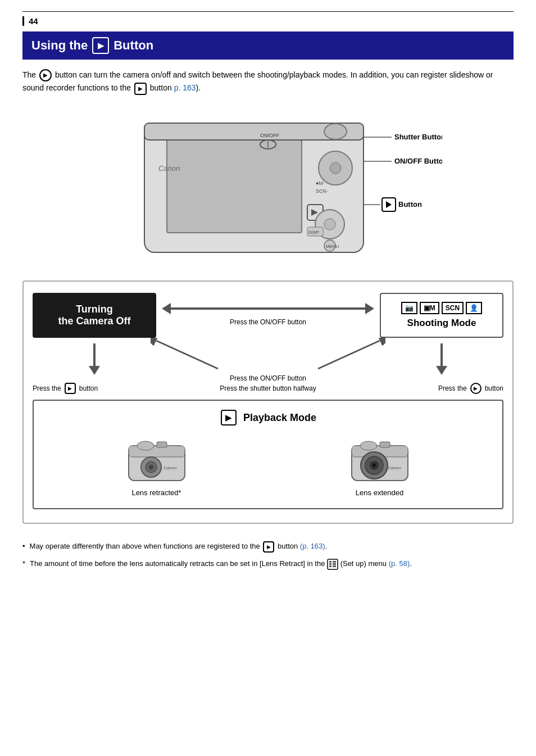 The height and width of the screenshot is (756, 536). Describe the element at coordinates (60, 46) in the screenshot. I see `title-text-using: Using the` at that location.